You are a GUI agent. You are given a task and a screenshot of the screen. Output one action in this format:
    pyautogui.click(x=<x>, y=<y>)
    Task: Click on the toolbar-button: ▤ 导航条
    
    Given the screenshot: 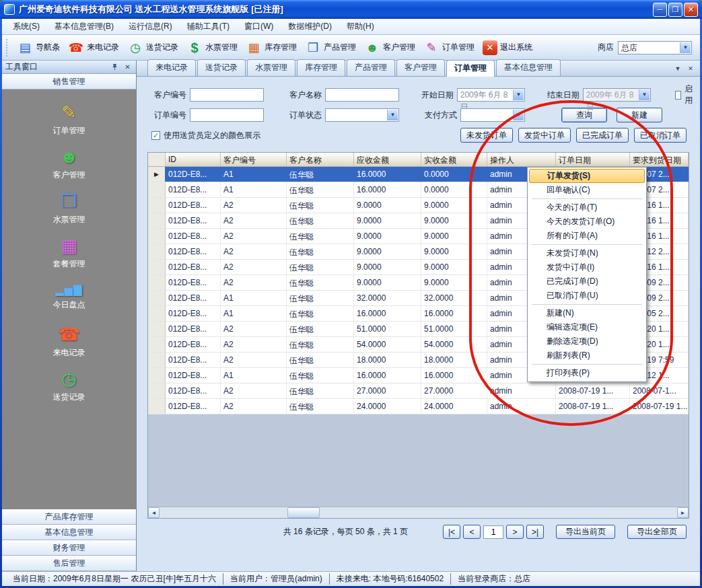 What is the action you would take?
    pyautogui.click(x=38, y=48)
    